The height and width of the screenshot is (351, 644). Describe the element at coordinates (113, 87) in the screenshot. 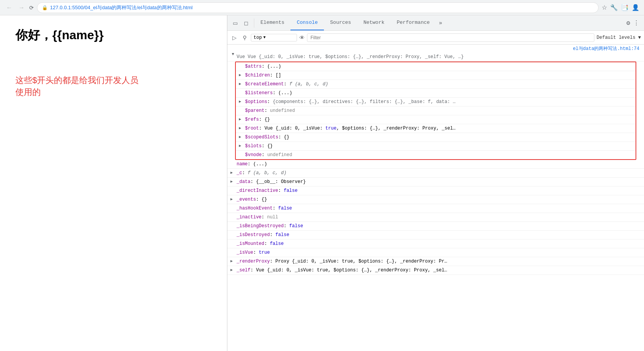

I see `annotation-text: 这些$开头的都是给我们开发人员 使用的` at that location.